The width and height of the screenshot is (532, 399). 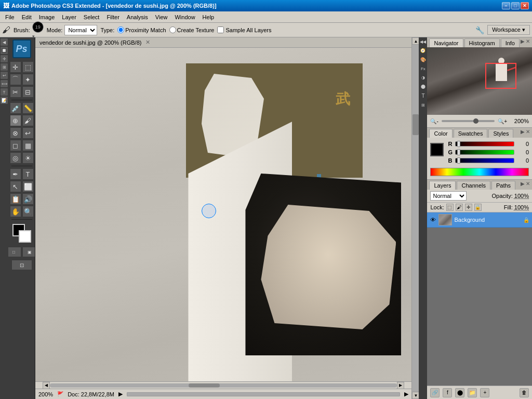 What do you see at coordinates (502, 122) in the screenshot?
I see `nav-zoom-in-icon: 🔍+` at bounding box center [502, 122].